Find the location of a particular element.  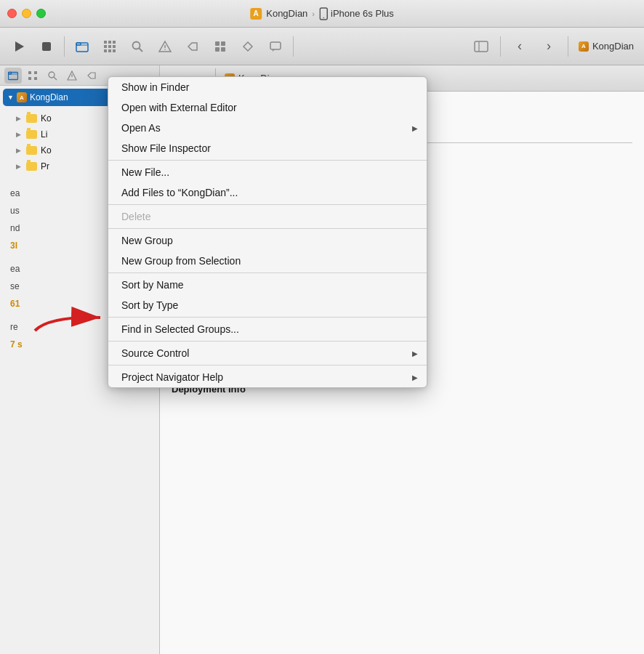

tree-label-li: Li is located at coordinates (44, 134).